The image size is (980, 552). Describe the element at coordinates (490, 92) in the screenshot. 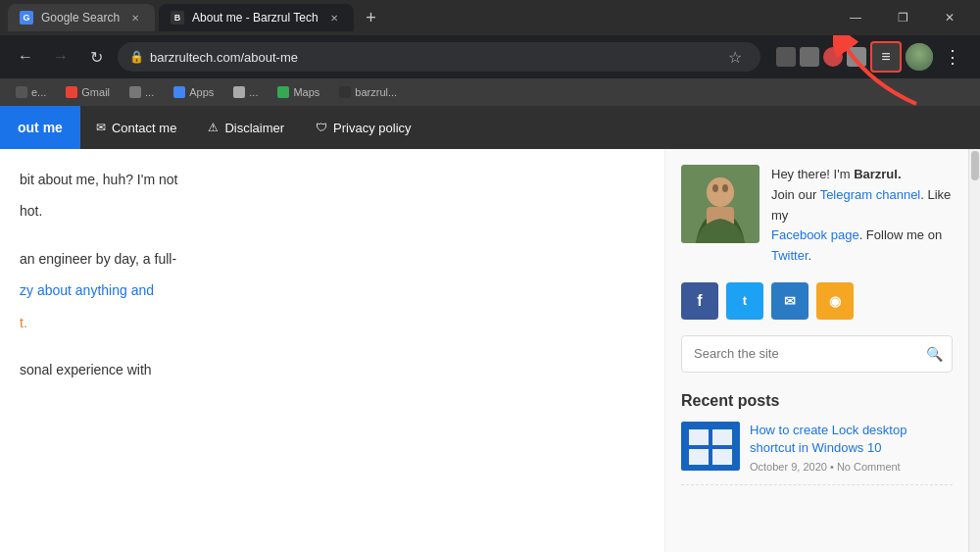

I see `bookmarks-bar: e... Gmail ... Apps ... Maps barzrul...` at that location.